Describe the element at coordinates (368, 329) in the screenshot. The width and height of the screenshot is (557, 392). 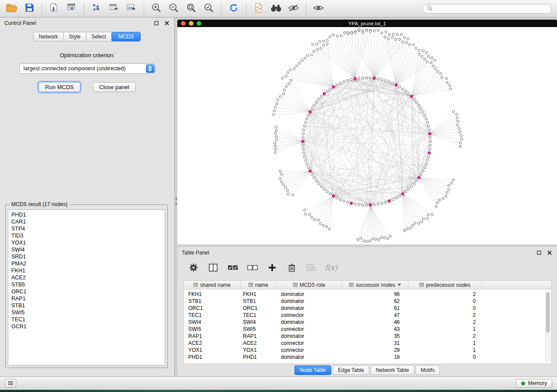
I see `table-row: SWI5SWI5connector431` at that location.